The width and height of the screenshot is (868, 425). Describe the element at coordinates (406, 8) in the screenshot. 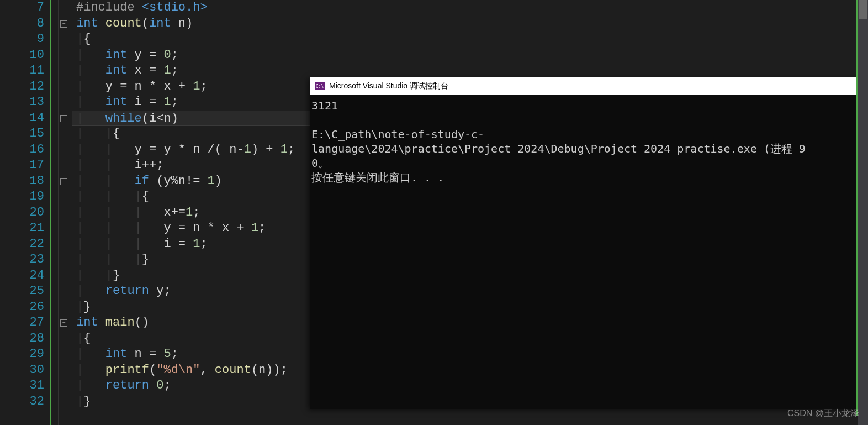

I see `code-line: #include <stdio.h>` at that location.